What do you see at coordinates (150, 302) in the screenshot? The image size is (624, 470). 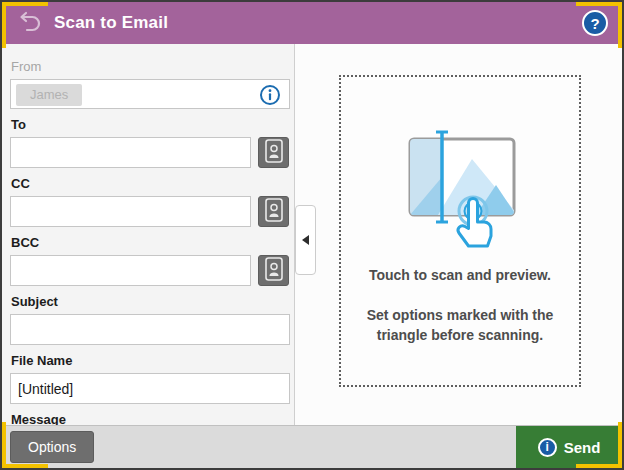 I see `subject-label: Subject` at bounding box center [150, 302].